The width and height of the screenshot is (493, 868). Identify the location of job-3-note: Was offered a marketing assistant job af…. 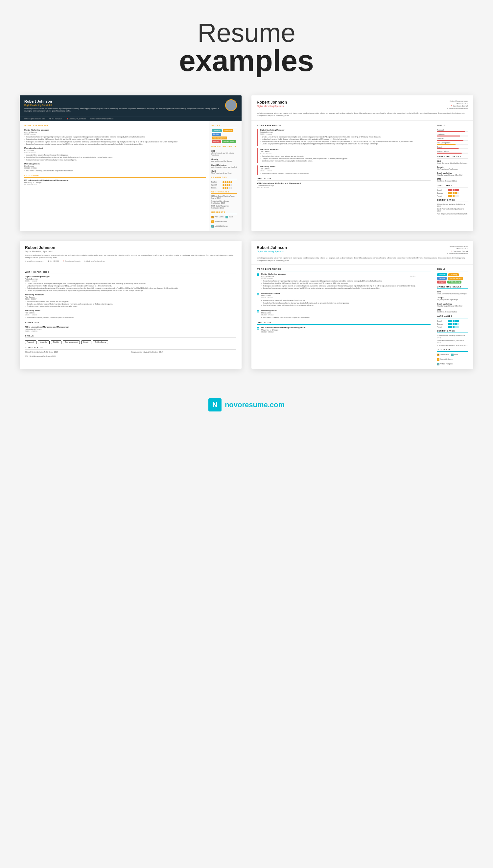
(115, 171).